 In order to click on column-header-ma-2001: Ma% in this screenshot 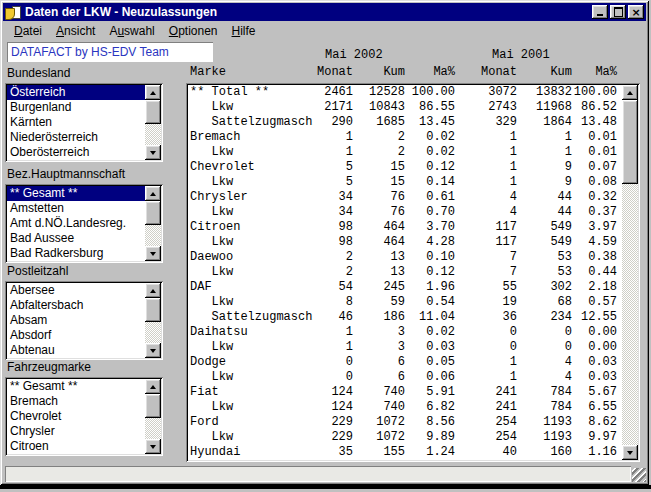, I will do `click(594, 72)`.